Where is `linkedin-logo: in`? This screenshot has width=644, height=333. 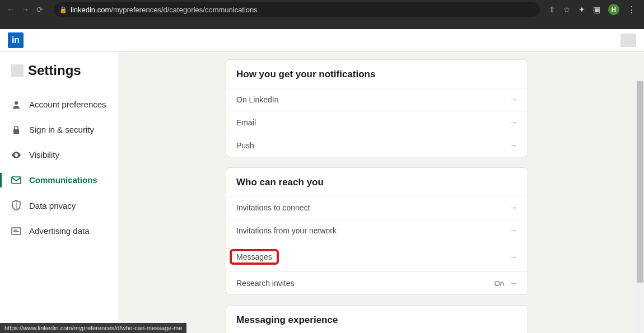 linkedin-logo: in is located at coordinates (16, 40).